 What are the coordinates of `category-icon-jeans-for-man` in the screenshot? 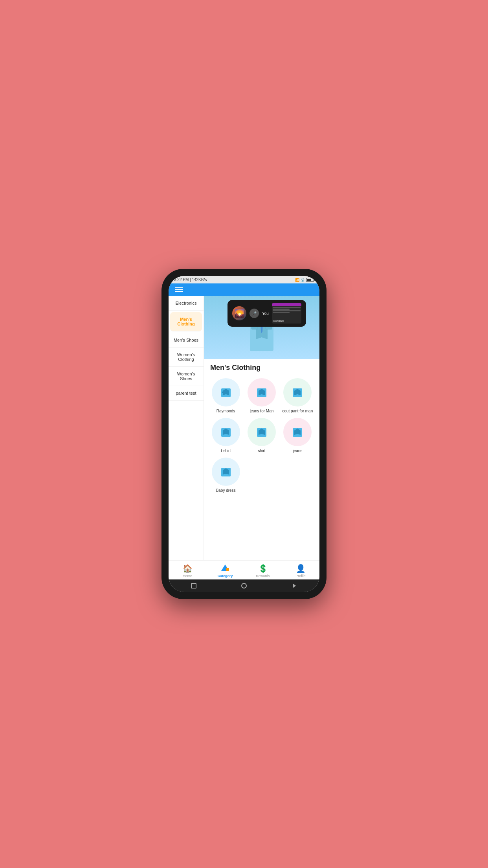 It's located at (262, 392).